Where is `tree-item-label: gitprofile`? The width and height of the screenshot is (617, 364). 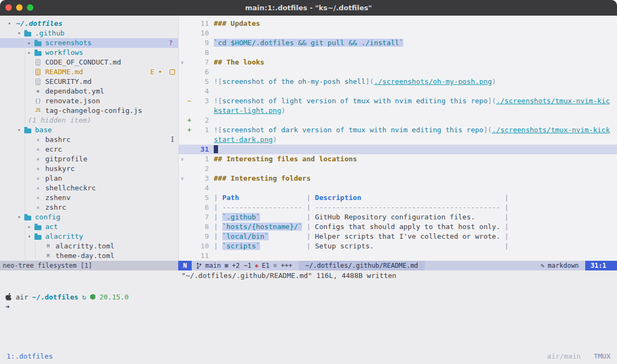 tree-item-label: gitprofile is located at coordinates (66, 159).